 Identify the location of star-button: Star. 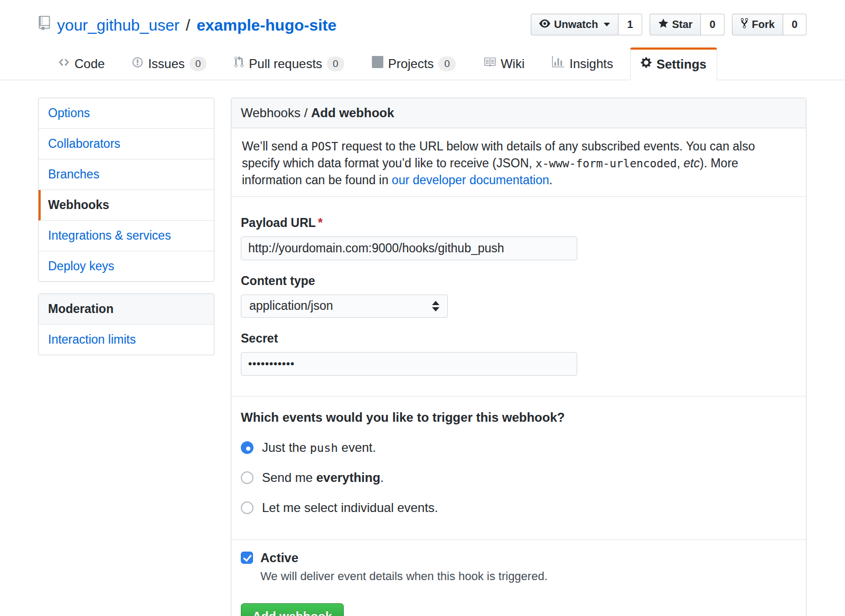
(675, 24).